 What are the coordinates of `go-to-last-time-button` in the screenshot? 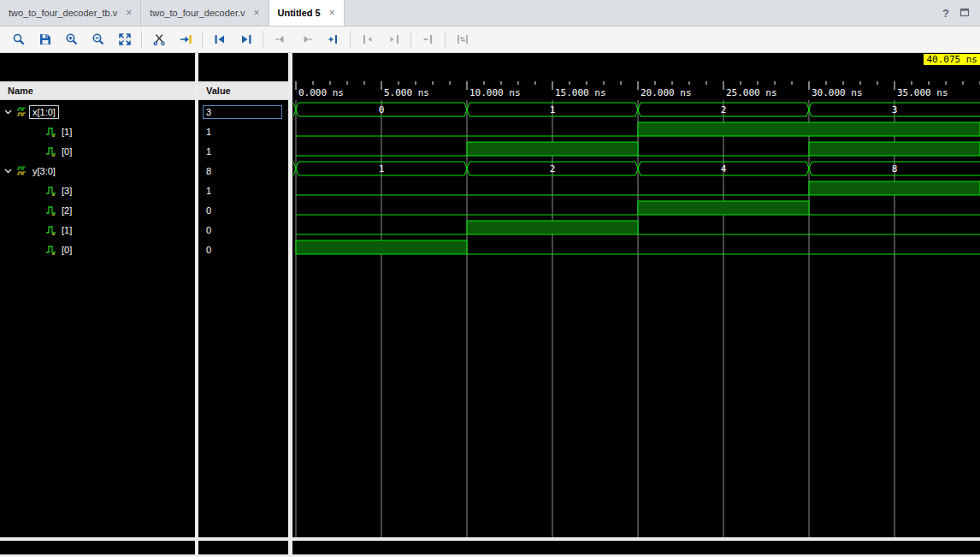 It's located at (246, 39).